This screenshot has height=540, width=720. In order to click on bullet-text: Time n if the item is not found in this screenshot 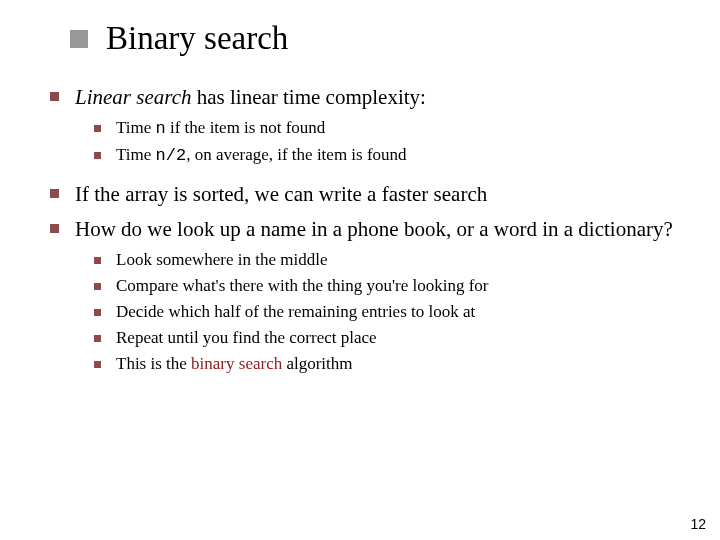, I will do `click(398, 129)`.